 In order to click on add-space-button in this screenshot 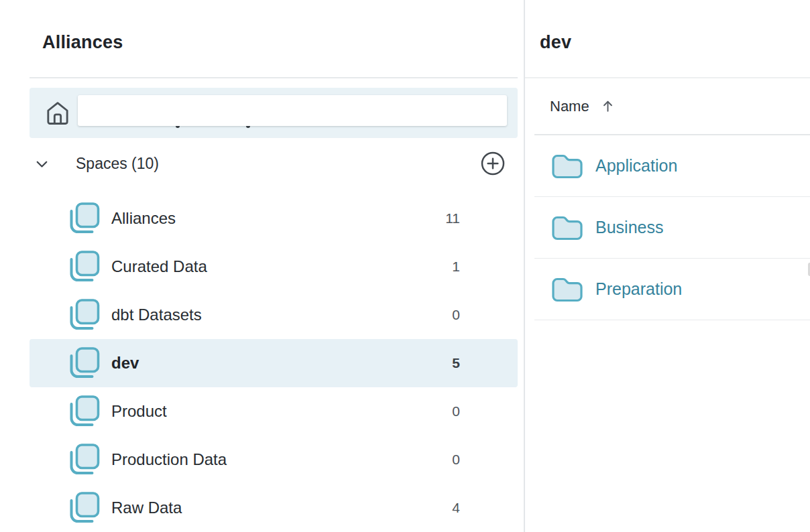, I will do `click(493, 163)`.